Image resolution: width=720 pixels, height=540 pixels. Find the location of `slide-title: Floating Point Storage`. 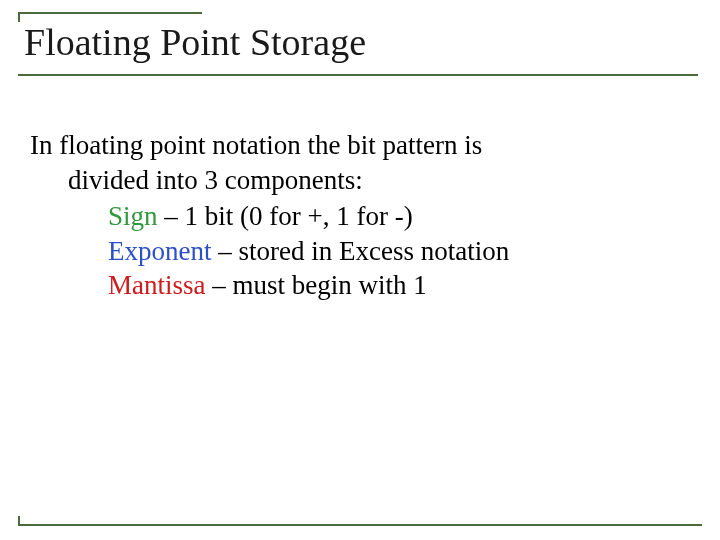

slide-title: Floating Point Storage is located at coordinates (358, 45).